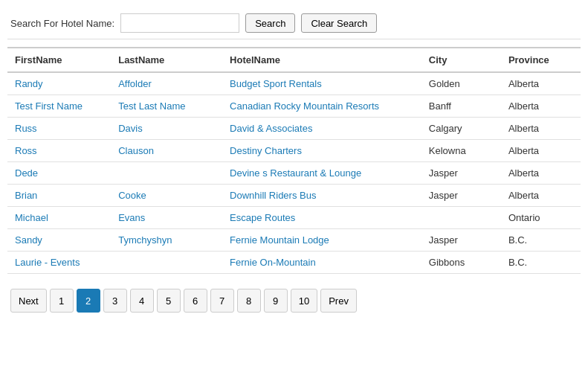 This screenshot has height=381, width=588. Describe the element at coordinates (461, 218) in the screenshot. I see `cell-city` at that location.